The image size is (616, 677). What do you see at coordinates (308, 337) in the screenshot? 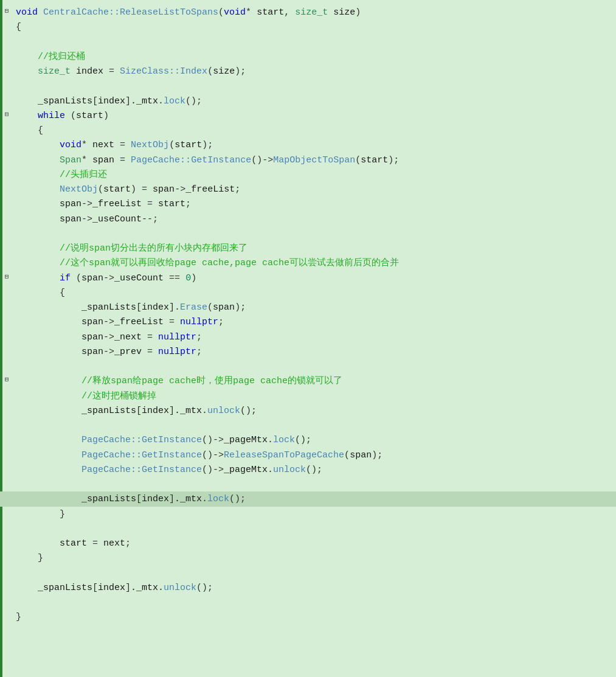
I see `line-23: span->_next = nullptr;` at bounding box center [308, 337].